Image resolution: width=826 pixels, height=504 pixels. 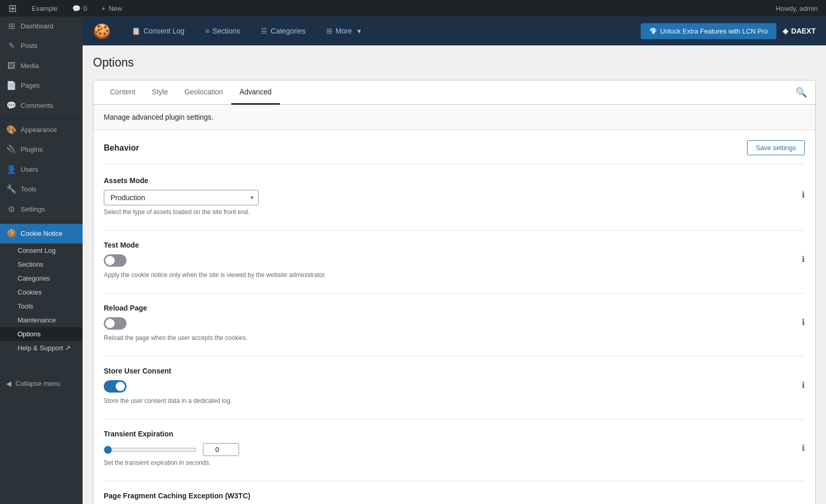 What do you see at coordinates (449, 455) in the screenshot?
I see `transient-expiration-content: Set the transient expiration in seconds.` at bounding box center [449, 455].